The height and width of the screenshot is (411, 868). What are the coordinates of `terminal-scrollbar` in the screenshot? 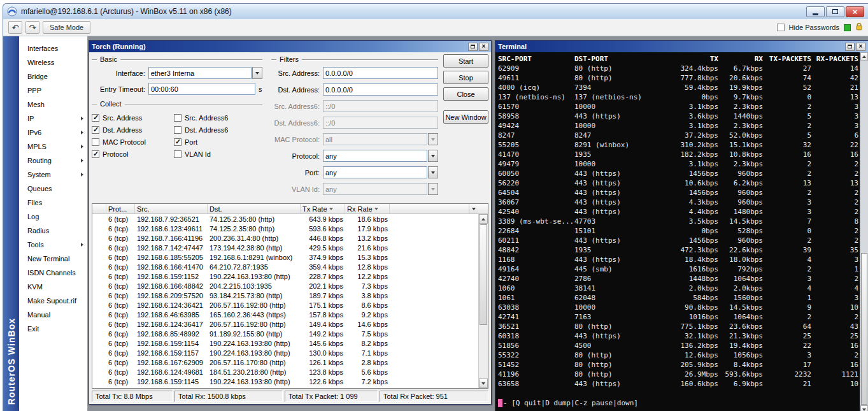 It's located at (864, 232).